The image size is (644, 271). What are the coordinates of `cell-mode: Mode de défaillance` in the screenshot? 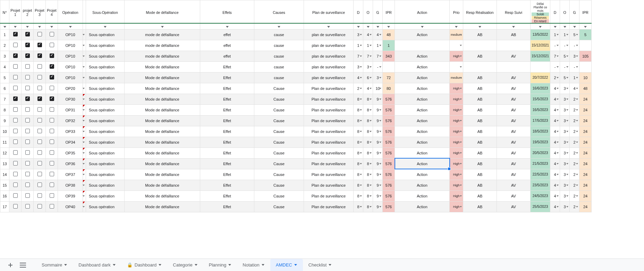 It's located at (162, 142).